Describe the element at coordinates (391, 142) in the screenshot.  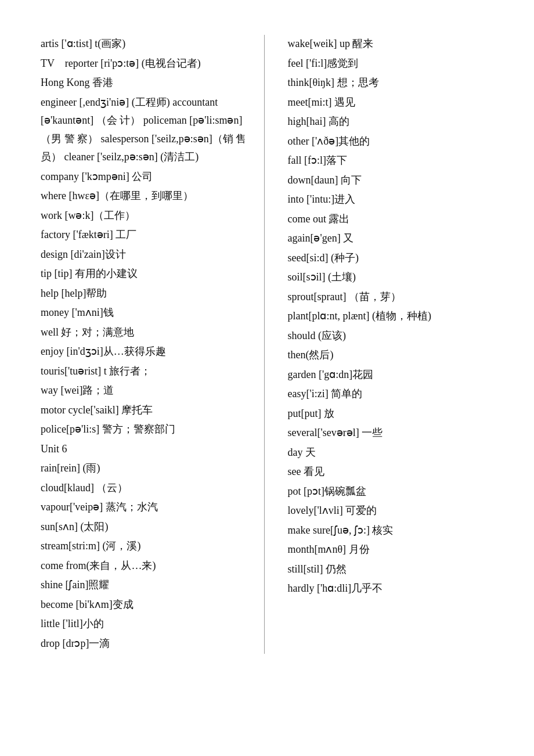
I see `list-item: other ['ʌðə]其他的` at that location.